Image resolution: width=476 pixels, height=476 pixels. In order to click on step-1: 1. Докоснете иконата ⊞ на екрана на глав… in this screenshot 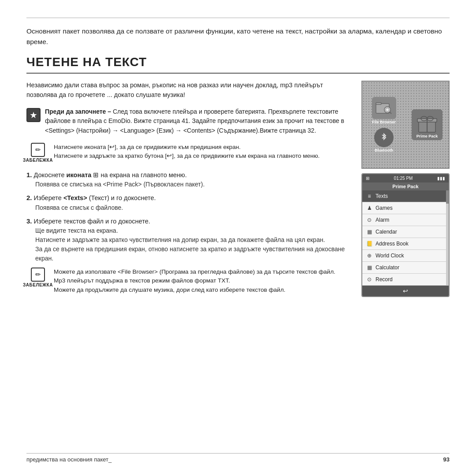, I will do `click(190, 179)`.